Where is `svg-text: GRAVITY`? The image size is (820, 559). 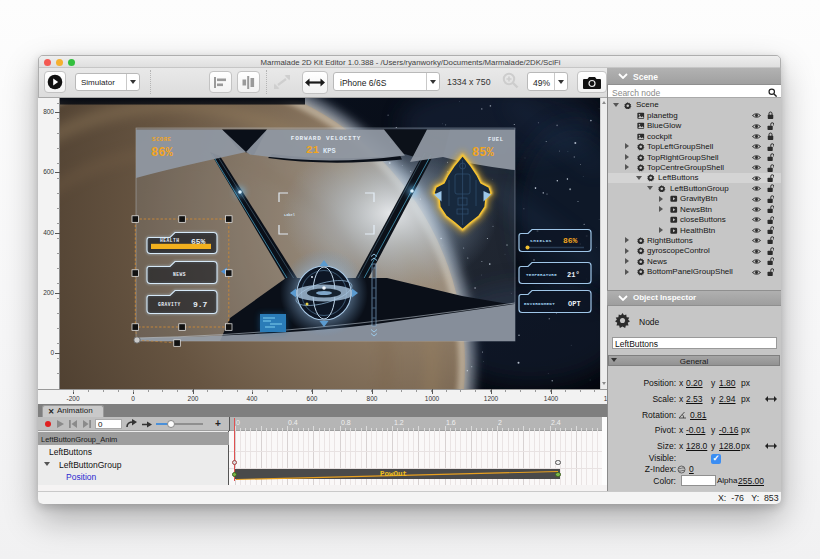
svg-text: GRAVITY is located at coordinates (170, 304).